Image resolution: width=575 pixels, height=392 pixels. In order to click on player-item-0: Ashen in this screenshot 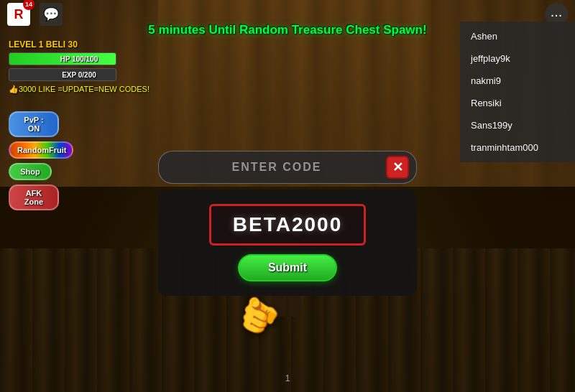, I will do `click(518, 36)`.